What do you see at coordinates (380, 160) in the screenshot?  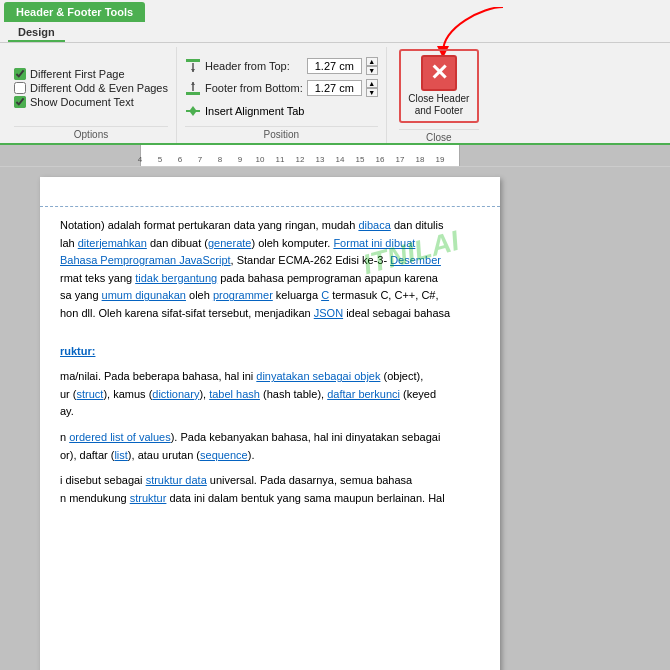 I see `ruler-mark-12: 16` at bounding box center [380, 160].